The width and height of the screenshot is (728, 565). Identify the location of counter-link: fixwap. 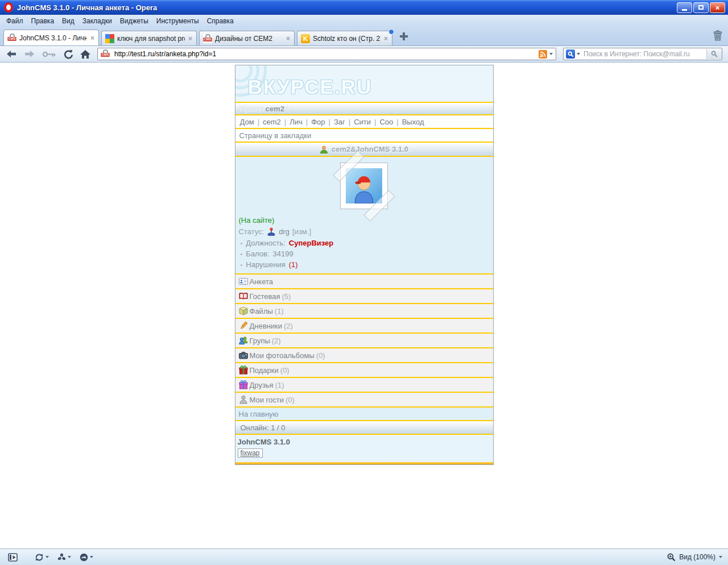
(250, 453).